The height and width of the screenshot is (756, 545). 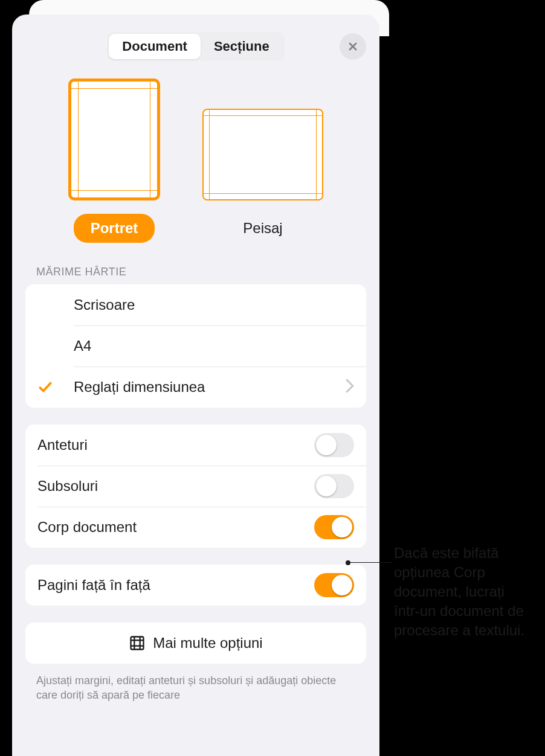 What do you see at coordinates (214, 305) in the screenshot?
I see `paper-size-letter-label: Scrisoare` at bounding box center [214, 305].